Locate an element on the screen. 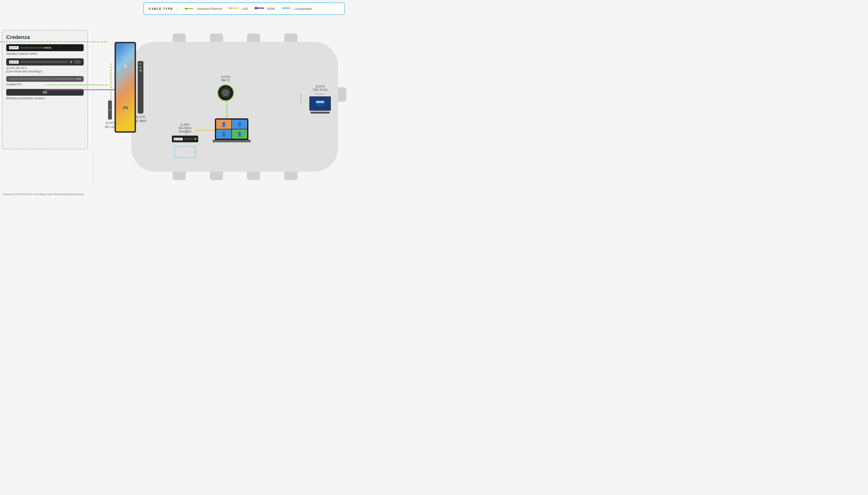 This screenshot has width=868, height=495. legend-item-ethernet: Standard Ethernet is located at coordinates (203, 9).